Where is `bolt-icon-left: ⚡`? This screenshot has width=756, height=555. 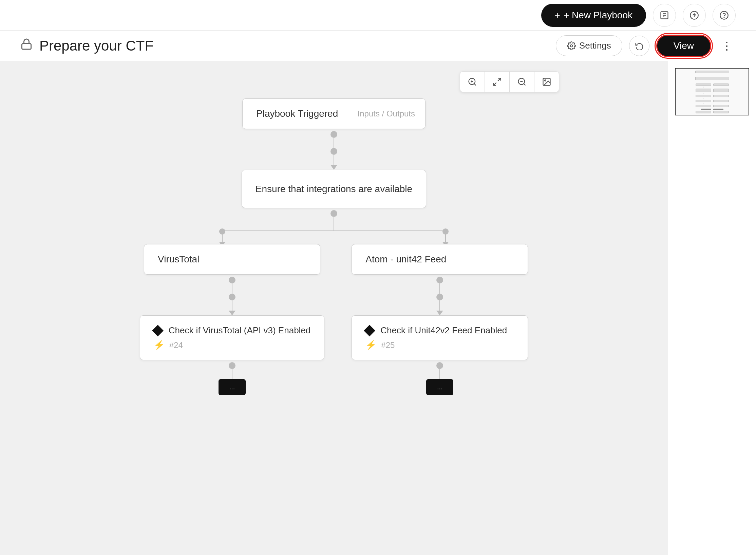 bolt-icon-left: ⚡ is located at coordinates (159, 345).